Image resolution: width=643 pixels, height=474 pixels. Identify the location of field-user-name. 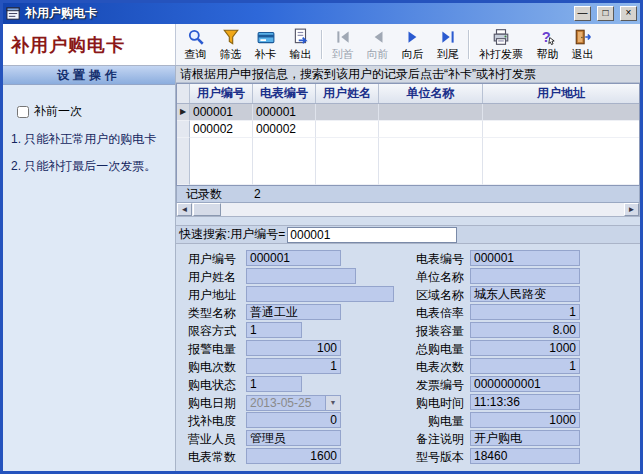
(301, 276).